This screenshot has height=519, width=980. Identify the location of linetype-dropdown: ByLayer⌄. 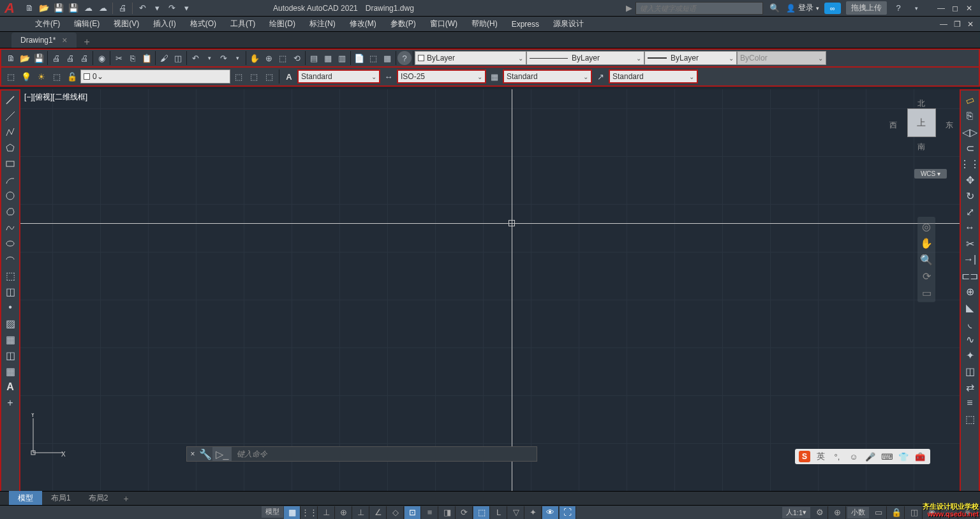
(586, 58).